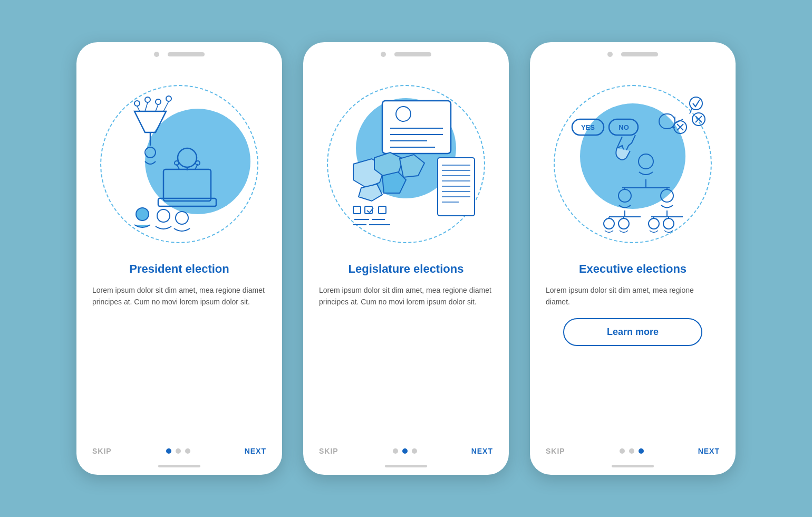 The image size is (812, 517). I want to click on skip-button-3: SKIP, so click(556, 451).